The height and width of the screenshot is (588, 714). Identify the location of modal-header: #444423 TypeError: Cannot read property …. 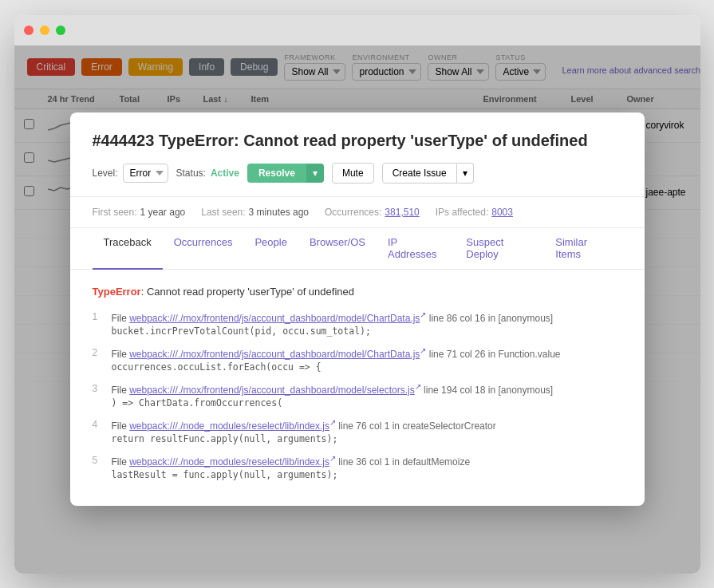
(357, 155).